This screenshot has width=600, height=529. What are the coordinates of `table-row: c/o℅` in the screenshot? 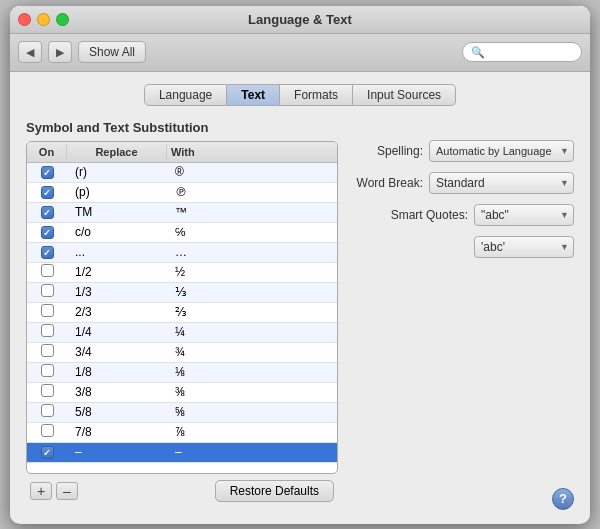 It's located at (182, 233).